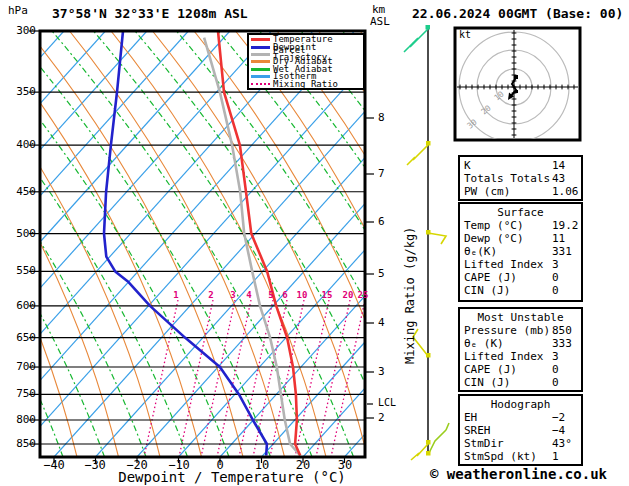  Describe the element at coordinates (558, 166) in the screenshot. I see `stat-value: 14` at that location.